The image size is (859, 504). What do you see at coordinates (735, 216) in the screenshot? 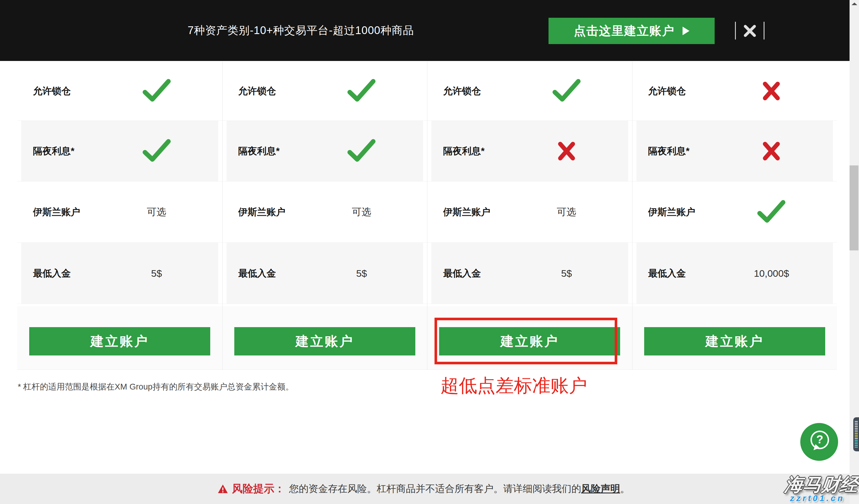
I see `account-column-4: 允许锁仓 隔夜利息* 伊斯兰账户 最低入金10,000$建立账户` at bounding box center [735, 216].